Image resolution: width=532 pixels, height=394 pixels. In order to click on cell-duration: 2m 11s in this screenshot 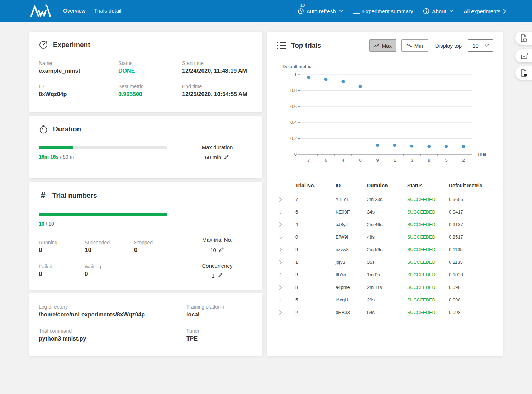, I will do `click(387, 287)`.